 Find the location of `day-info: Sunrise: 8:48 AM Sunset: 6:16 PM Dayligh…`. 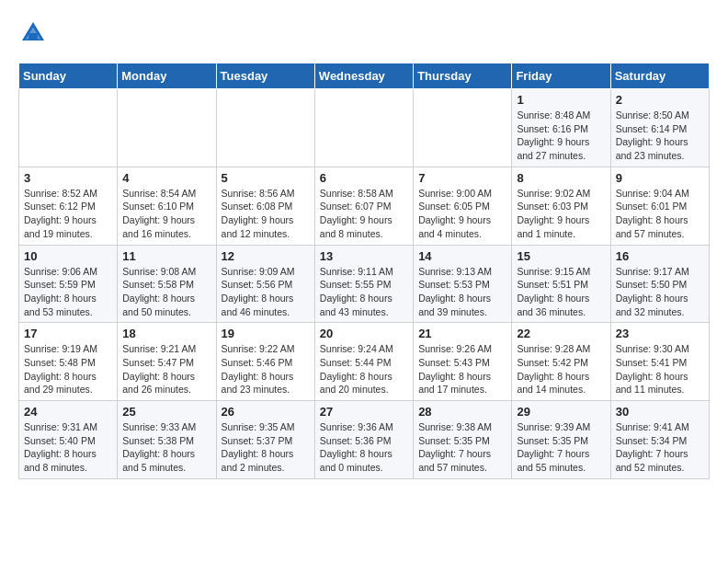

day-info: Sunrise: 8:48 AM Sunset: 6:16 PM Dayligh… is located at coordinates (561, 136).